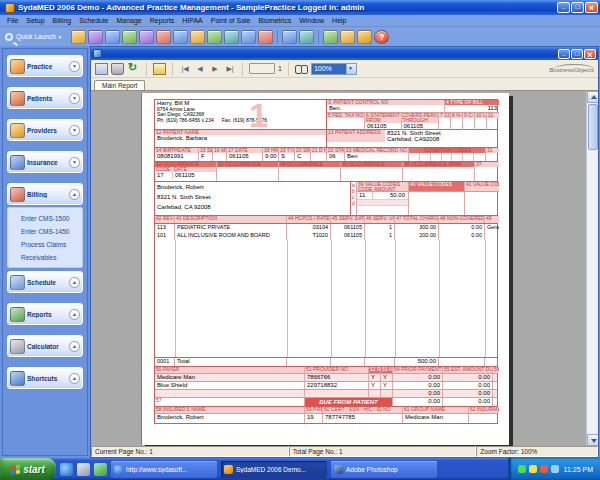 This screenshot has height=480, width=600. What do you see at coordinates (45, 314) in the screenshot?
I see `sidebar-item-reports: Reports` at bounding box center [45, 314].